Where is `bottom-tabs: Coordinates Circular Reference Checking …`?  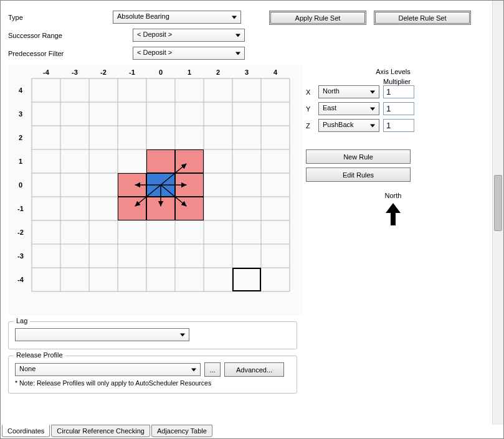 bottom-tabs: Coordinates Circular Reference Checking … is located at coordinates (107, 431).